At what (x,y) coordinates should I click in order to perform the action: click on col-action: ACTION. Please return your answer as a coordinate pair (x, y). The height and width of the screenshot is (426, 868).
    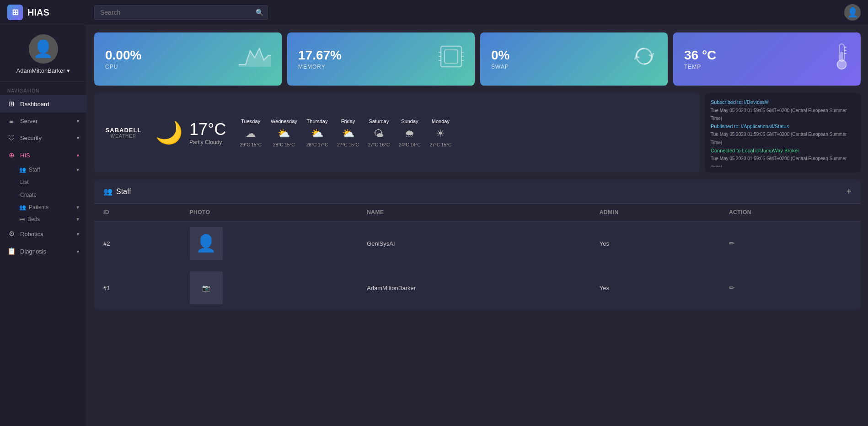
    Looking at the image, I should click on (790, 212).